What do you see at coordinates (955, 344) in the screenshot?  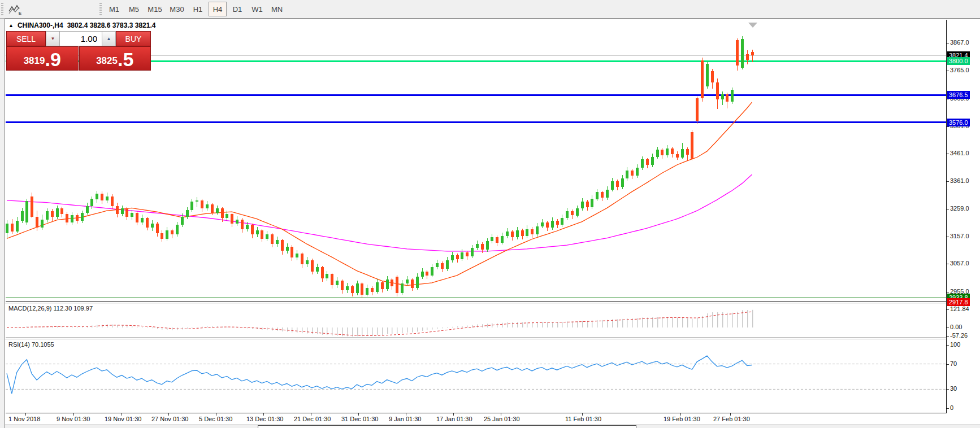 I see `rsi-tick-label: 100` at bounding box center [955, 344].